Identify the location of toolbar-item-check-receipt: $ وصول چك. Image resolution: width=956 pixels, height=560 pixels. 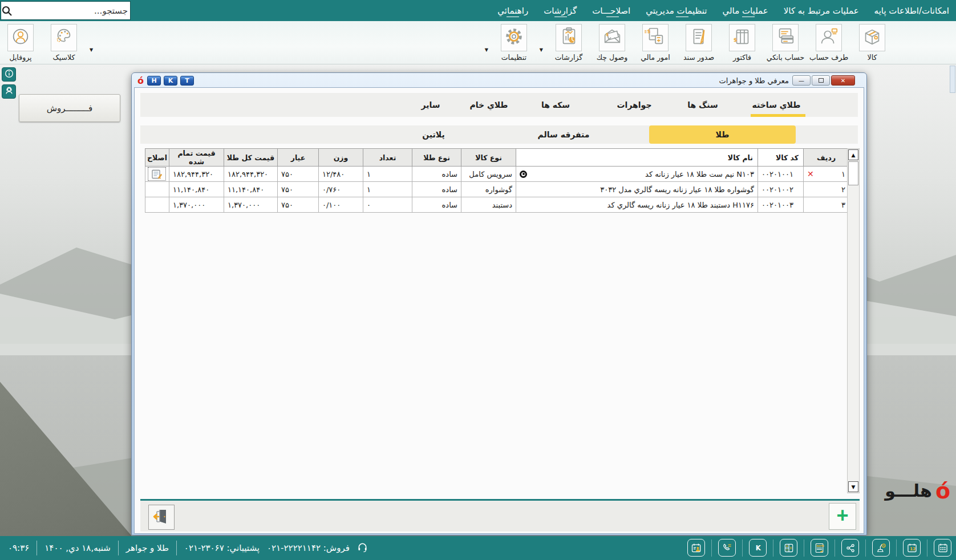
(612, 43).